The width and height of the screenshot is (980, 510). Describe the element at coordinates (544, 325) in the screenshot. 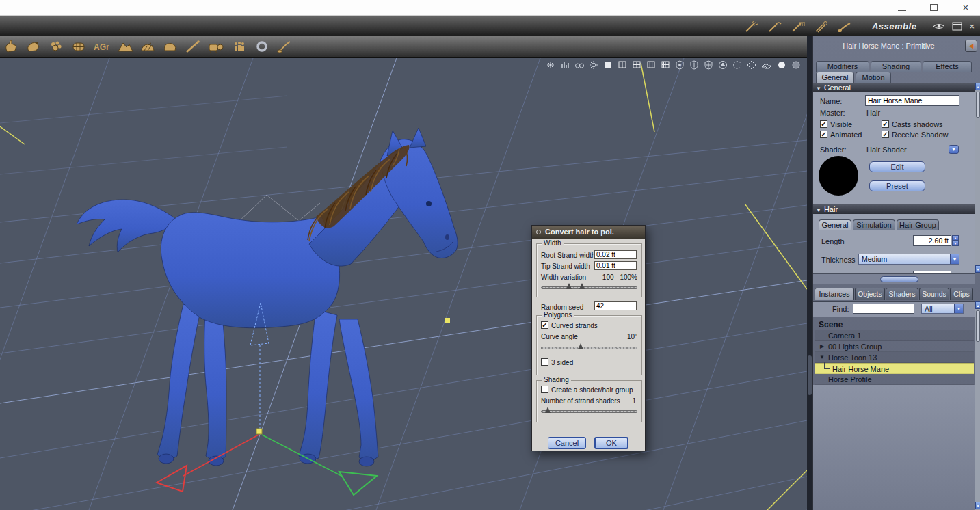

I see `curved-strands-checkbox: ✓` at that location.